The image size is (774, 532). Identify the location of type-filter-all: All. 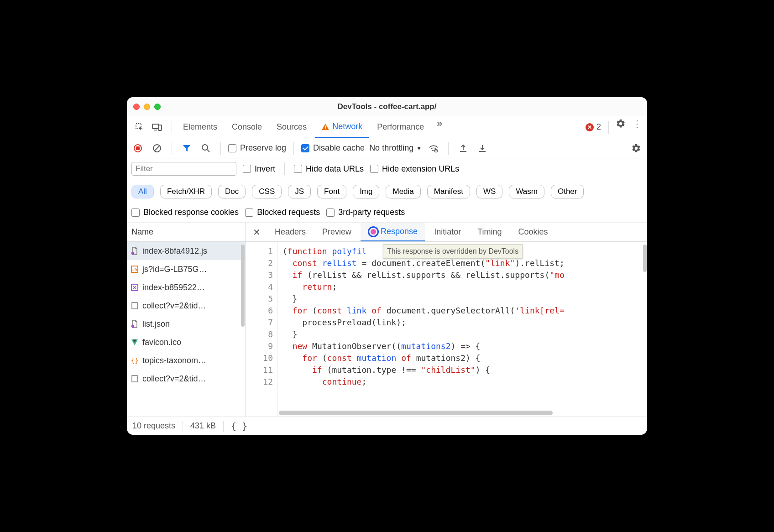
(142, 192).